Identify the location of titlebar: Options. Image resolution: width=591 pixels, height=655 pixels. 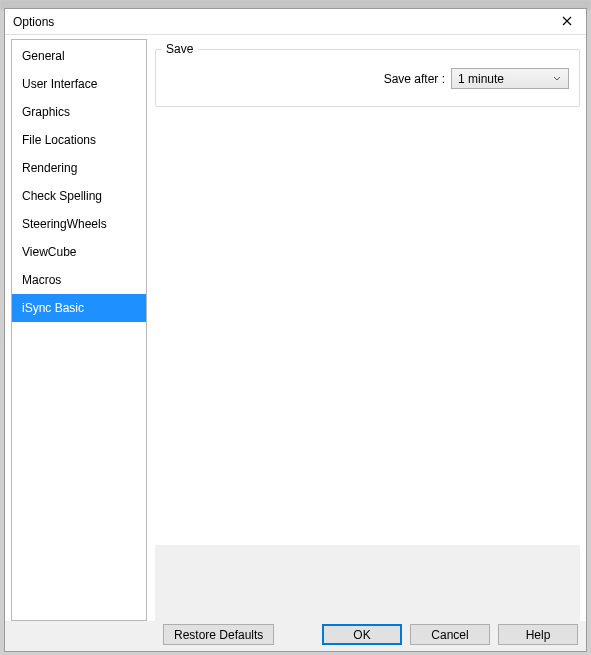
(296, 22).